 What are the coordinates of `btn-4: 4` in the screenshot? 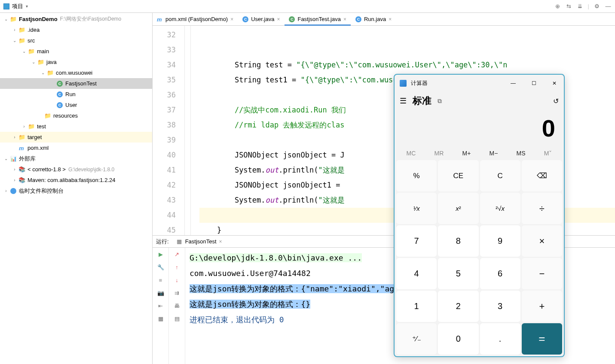 It's located at (416, 274).